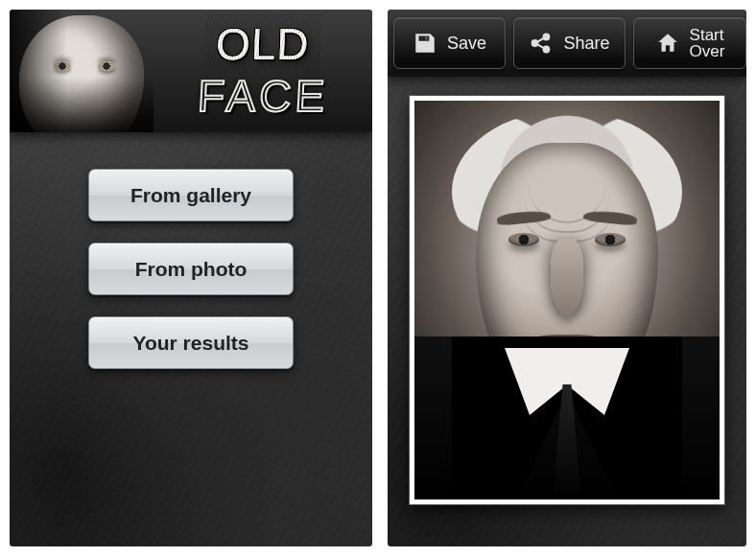 The height and width of the screenshot is (557, 756). Describe the element at coordinates (263, 96) in the screenshot. I see `logo-word-face: FACE` at that location.